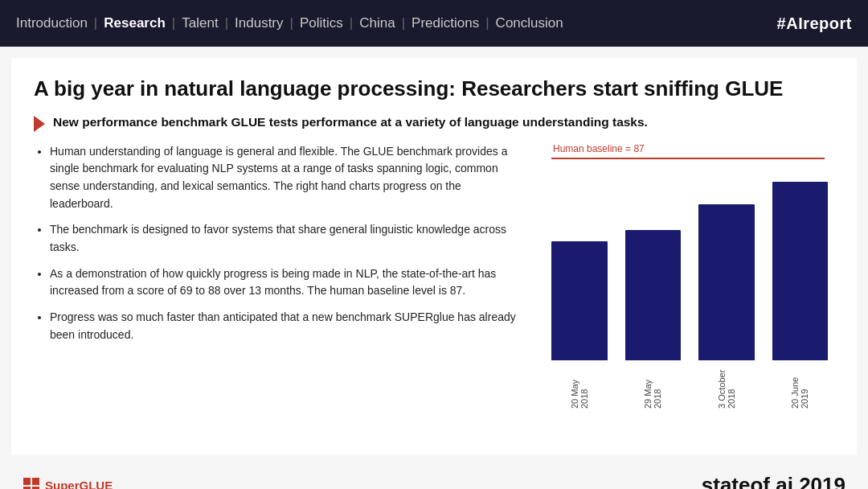 The height and width of the screenshot is (489, 868). Describe the element at coordinates (292, 23) in the screenshot. I see `nav-sep-4: |` at that location.